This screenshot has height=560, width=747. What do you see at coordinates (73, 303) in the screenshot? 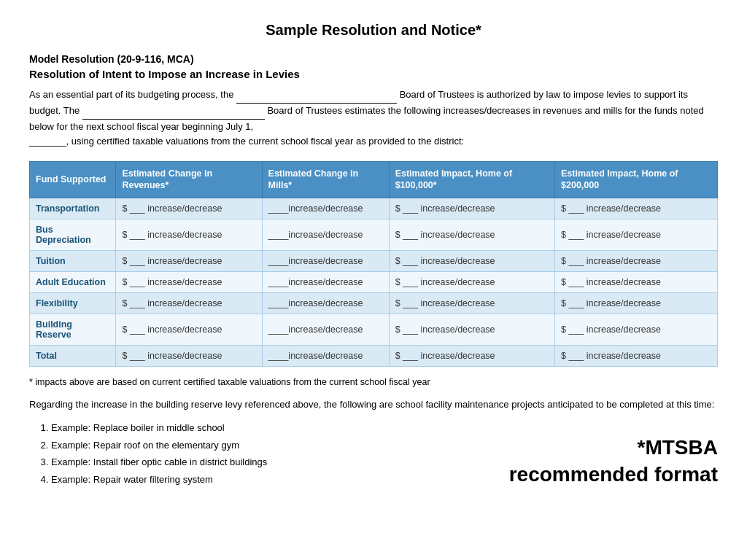
I see `fund-label: Flexibility` at bounding box center [73, 303].